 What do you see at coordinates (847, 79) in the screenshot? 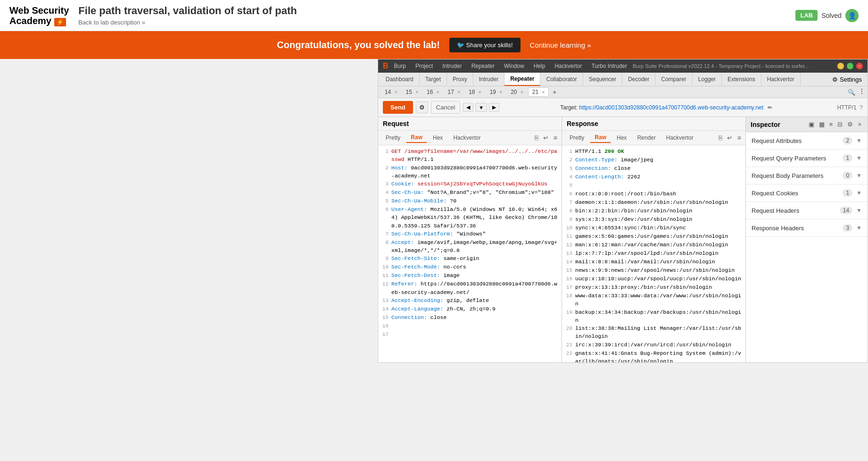
I see `settings-button: ⚙ Settings` at bounding box center [847, 79].